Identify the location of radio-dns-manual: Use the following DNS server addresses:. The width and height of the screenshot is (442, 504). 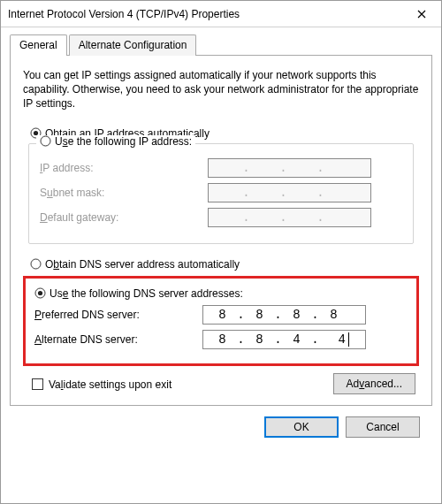
(221, 294).